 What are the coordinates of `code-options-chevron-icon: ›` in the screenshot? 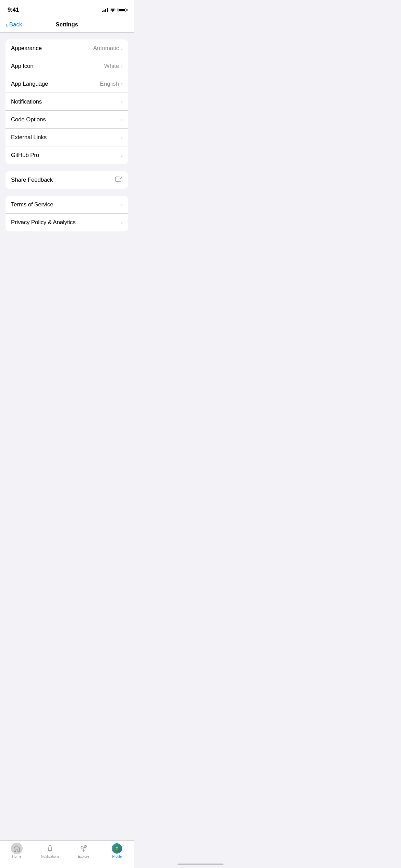 It's located at (122, 120).